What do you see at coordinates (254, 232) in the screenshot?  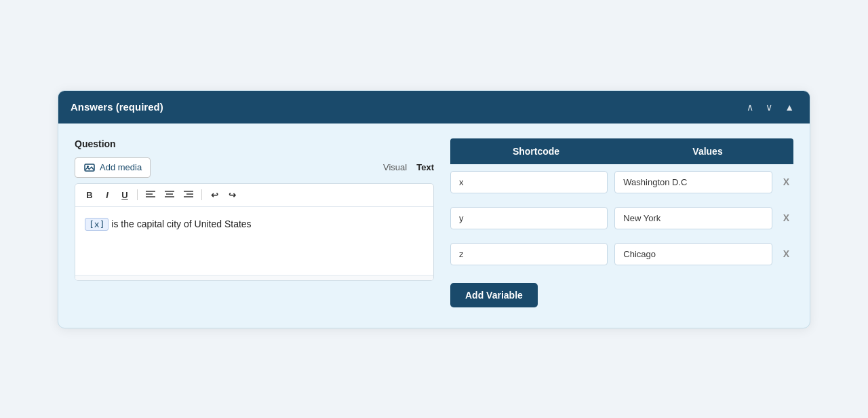 I see `editor-box: B I U ↩ ↪` at bounding box center [254, 232].